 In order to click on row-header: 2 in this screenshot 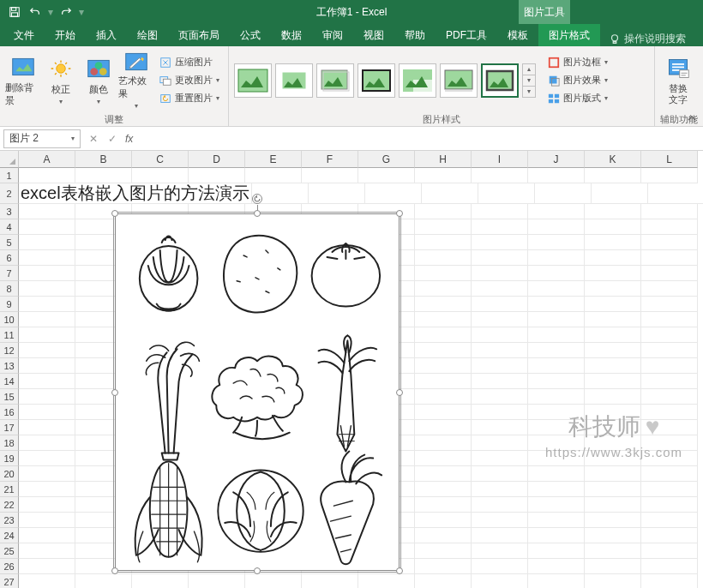, I will do `click(9, 194)`.